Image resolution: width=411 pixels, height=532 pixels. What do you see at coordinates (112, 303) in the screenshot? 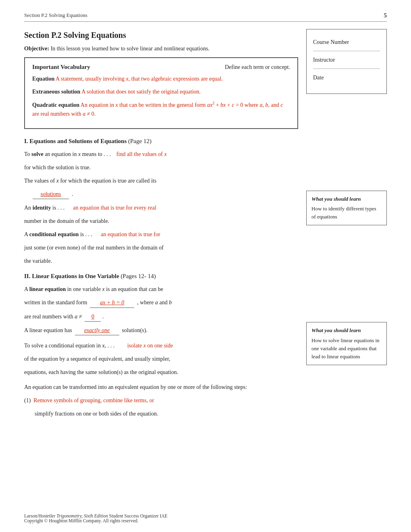
I see `standard-form-fill: ax + b = 0` at bounding box center [112, 303].